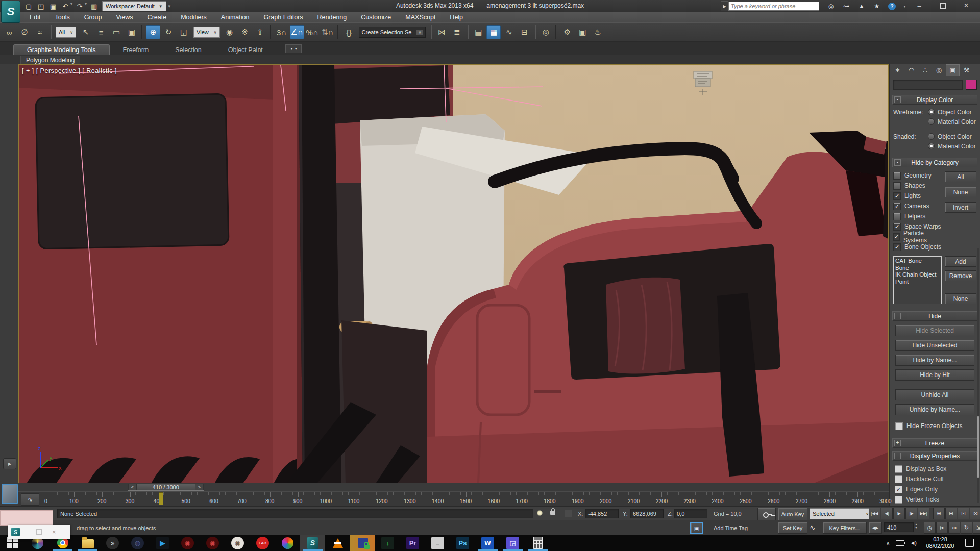 This screenshot has width=980, height=551. What do you see at coordinates (194, 17) in the screenshot?
I see `menu-modifiers: Modifiers` at bounding box center [194, 17].